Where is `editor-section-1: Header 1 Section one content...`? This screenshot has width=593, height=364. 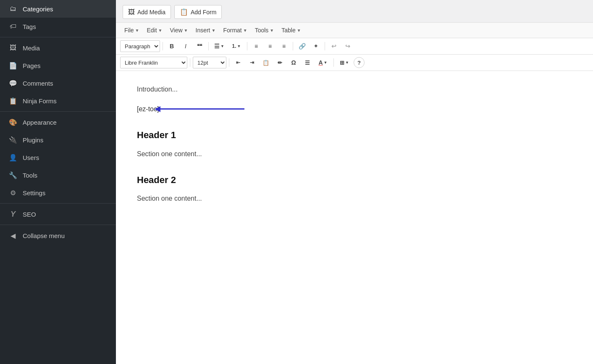 editor-section-1: Header 1 Section one content... is located at coordinates (354, 144).